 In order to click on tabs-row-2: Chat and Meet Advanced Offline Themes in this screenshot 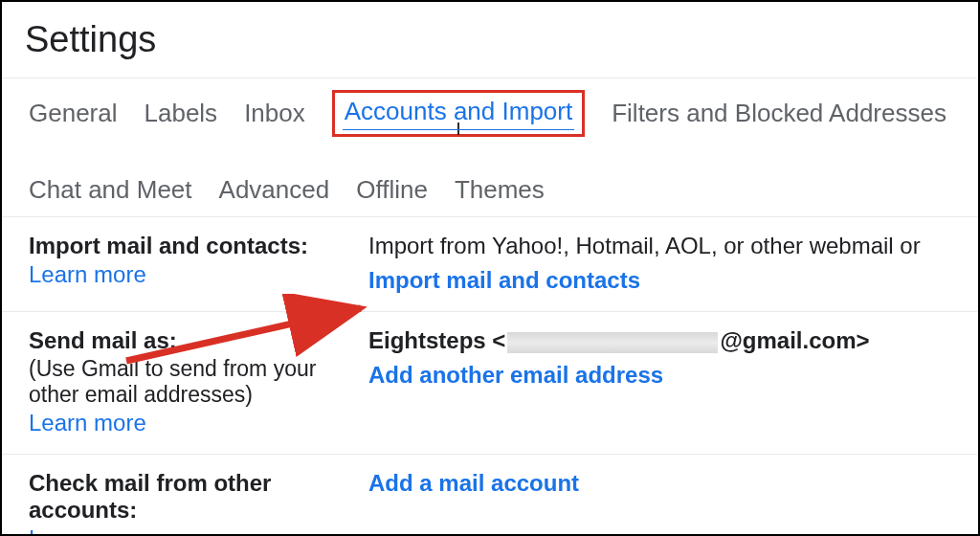, I will do `click(503, 195)`.